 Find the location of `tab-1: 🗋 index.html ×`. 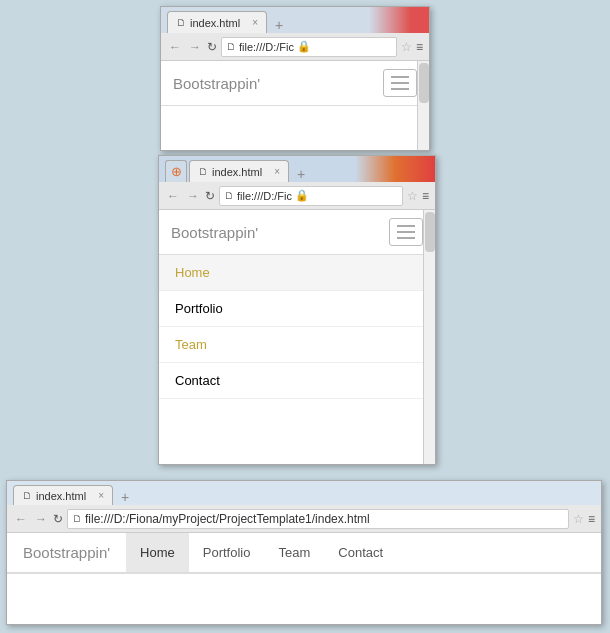

tab-1: 🗋 index.html × is located at coordinates (217, 22).